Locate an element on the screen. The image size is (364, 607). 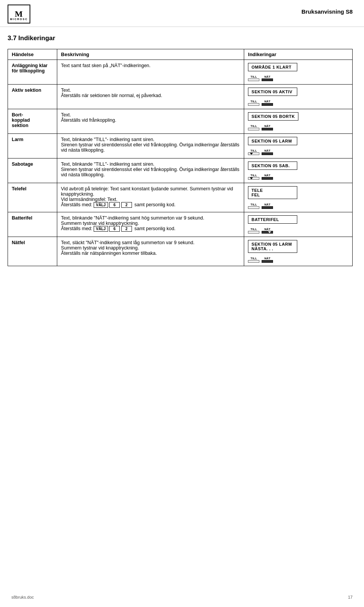
table-row: Larm Text, blinkande "TILL"- indikering … is located at coordinates (180, 146).